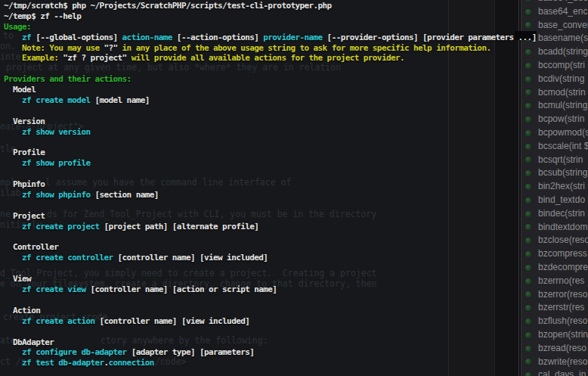 This screenshot has height=376, width=588. I want to click on terminal-line: Model, so click(296, 90).